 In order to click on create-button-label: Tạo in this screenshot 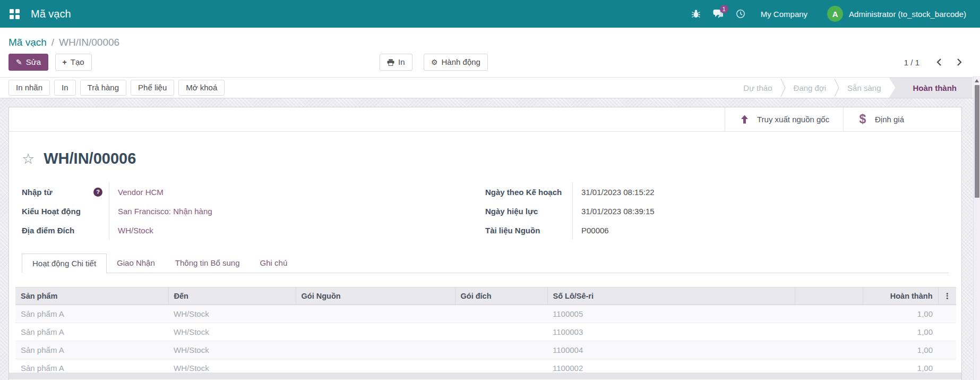, I will do `click(78, 62)`.